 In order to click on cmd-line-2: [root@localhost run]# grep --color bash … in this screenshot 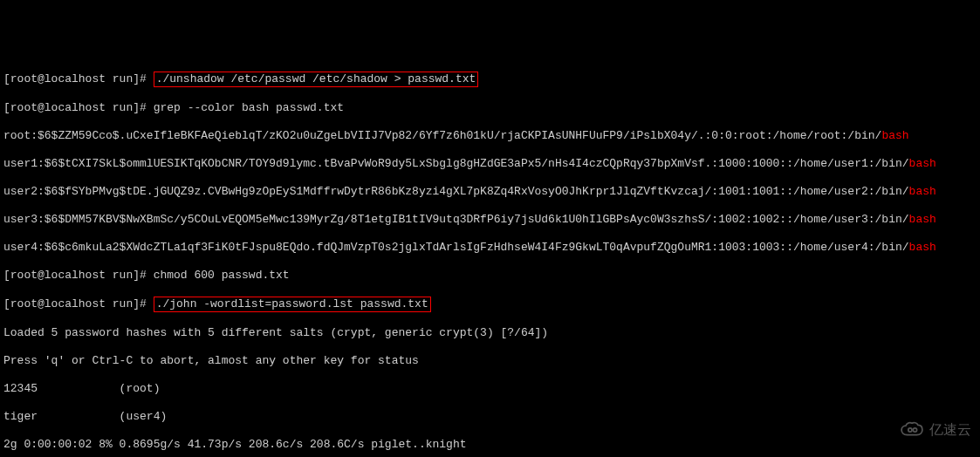, I will do `click(490, 108)`.